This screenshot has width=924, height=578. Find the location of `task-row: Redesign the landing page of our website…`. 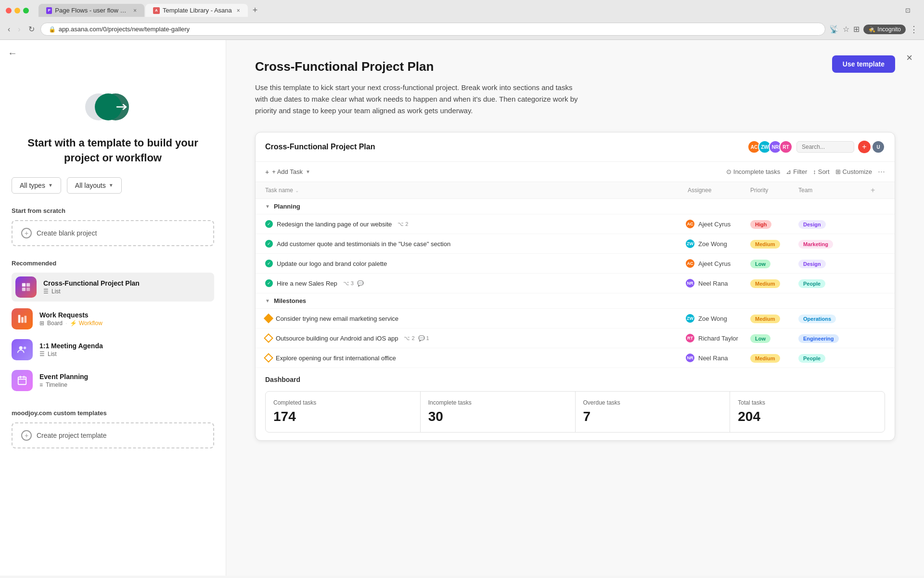

task-row: Redesign the landing page of our website… is located at coordinates (575, 224).